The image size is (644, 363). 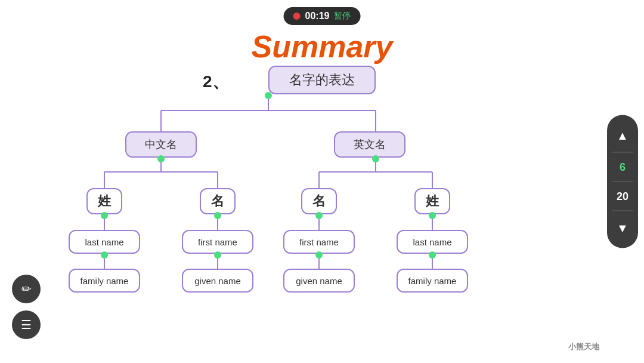 I want to click on title-summary: Summary, so click(x=322, y=47).